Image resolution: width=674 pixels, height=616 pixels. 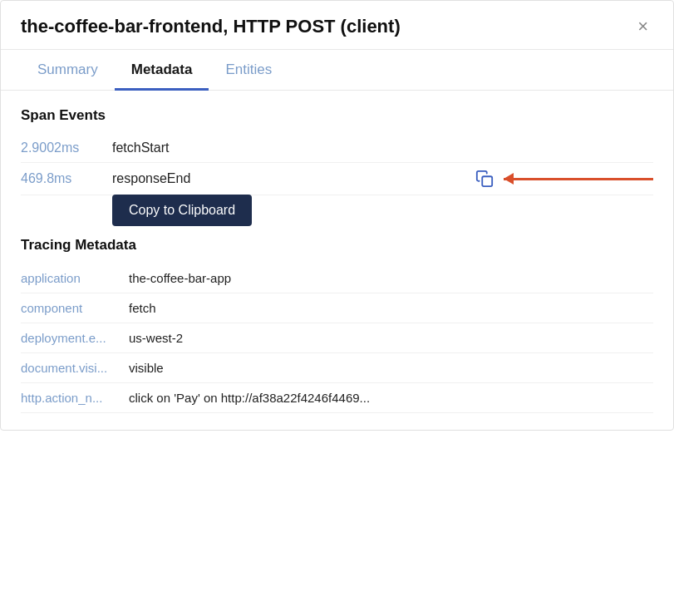 I want to click on panel-title: the-coffee-bar-frontend, HTTP POST (clie…, so click(x=211, y=27).